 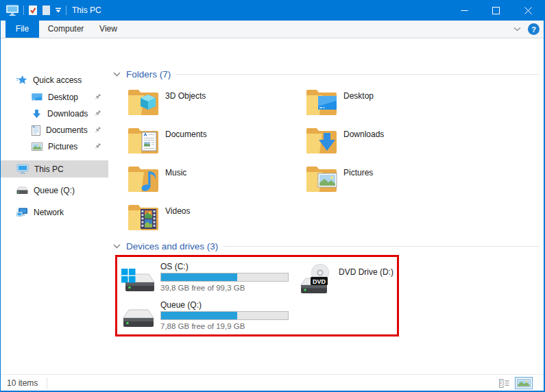 What do you see at coordinates (393, 141) in the screenshot?
I see `folder-tile-downloads: Downloads` at bounding box center [393, 141].